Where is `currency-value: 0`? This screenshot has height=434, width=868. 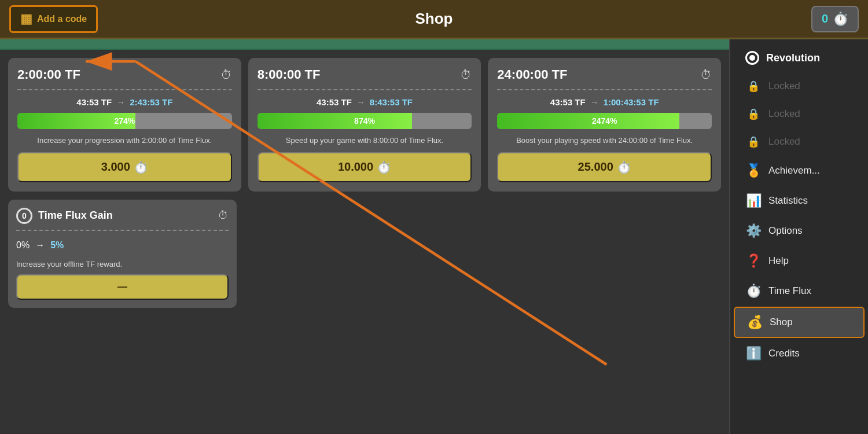 currency-value: 0 is located at coordinates (825, 19).